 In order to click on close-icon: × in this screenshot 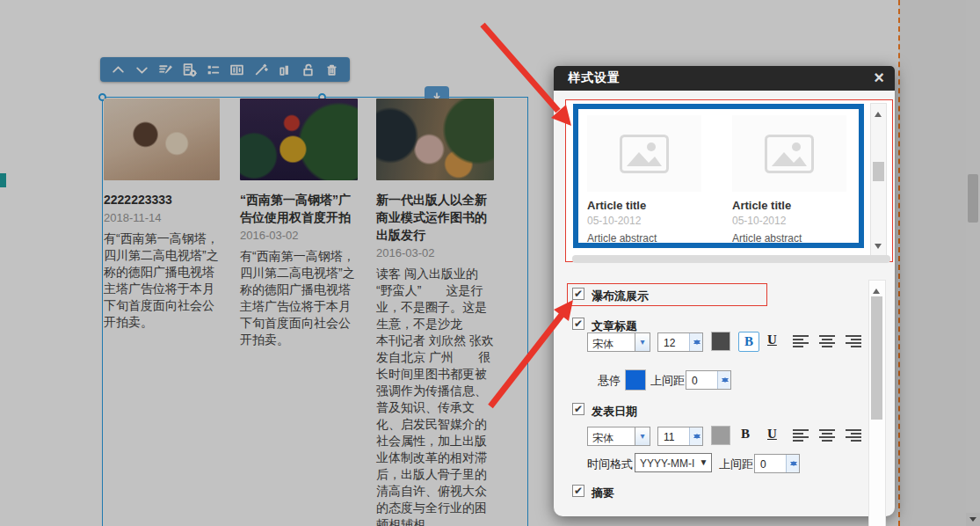, I will do `click(879, 77)`.